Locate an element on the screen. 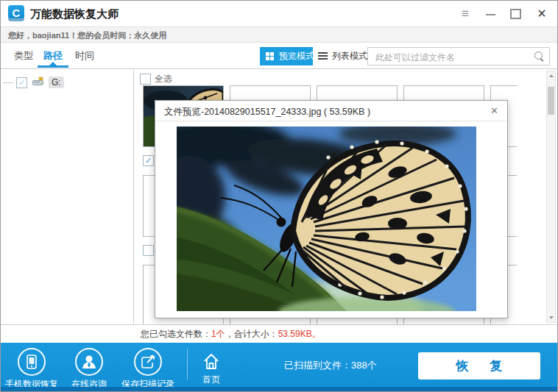 This screenshot has height=392, width=558. preview-mode-button: 预览模式 is located at coordinates (290, 56).